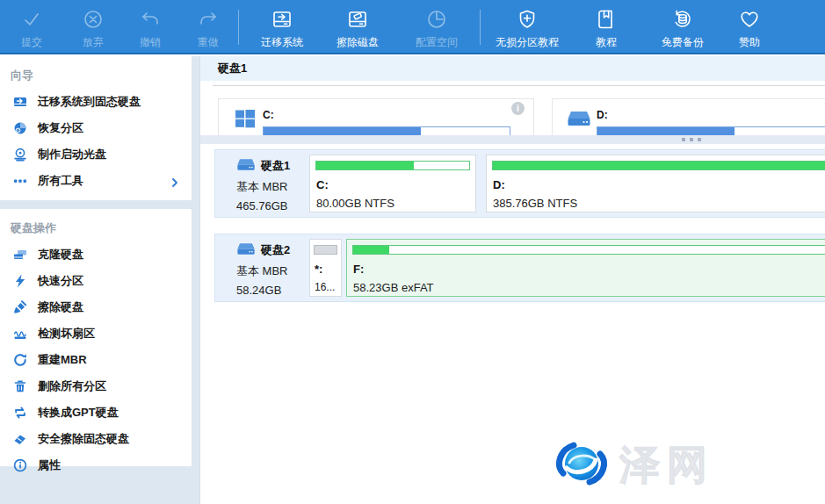 The image size is (825, 504). Describe the element at coordinates (19, 102) in the screenshot. I see `migrate-to-ssd-icon` at that location.